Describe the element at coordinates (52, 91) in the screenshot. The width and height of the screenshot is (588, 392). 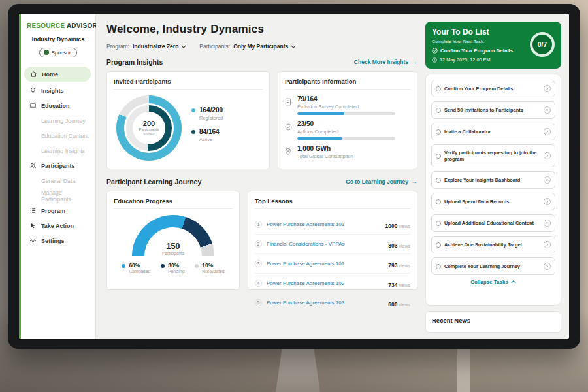
I see `sidebar-item-label: Insights` at that location.